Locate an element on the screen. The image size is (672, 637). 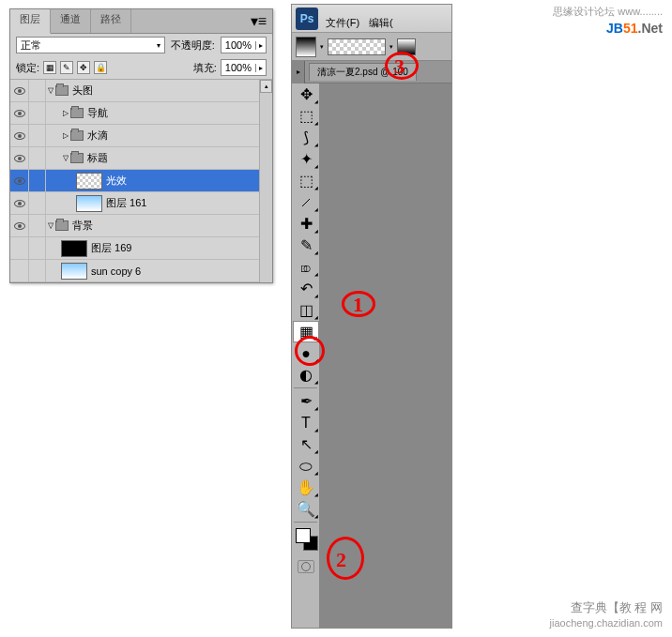
lock-label: 锁定: is located at coordinates (28, 68).